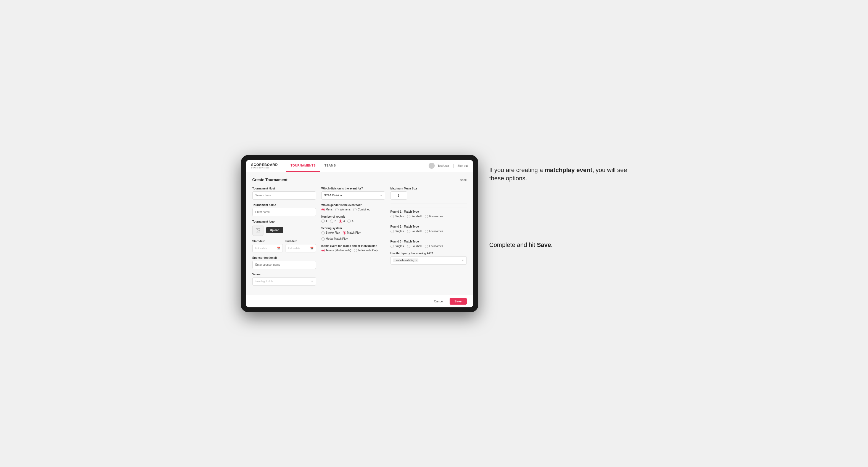 This screenshot has height=467, width=868. What do you see at coordinates (265, 165) in the screenshot?
I see `logo-title: SCOREBOARD` at bounding box center [265, 165].